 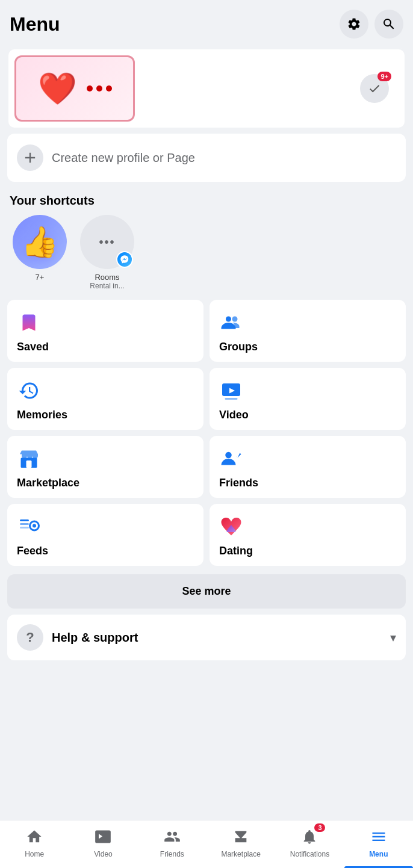 What do you see at coordinates (241, 837) in the screenshot?
I see `marketplace-nav-icon` at bounding box center [241, 837].